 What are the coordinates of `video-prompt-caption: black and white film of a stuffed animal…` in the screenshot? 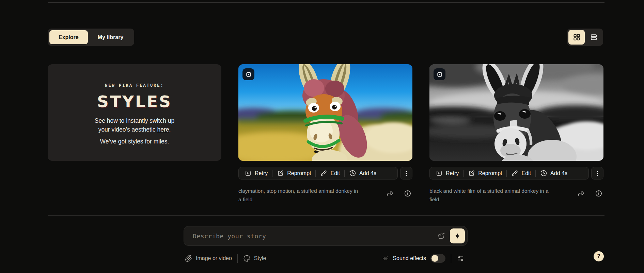 It's located at (490, 195).